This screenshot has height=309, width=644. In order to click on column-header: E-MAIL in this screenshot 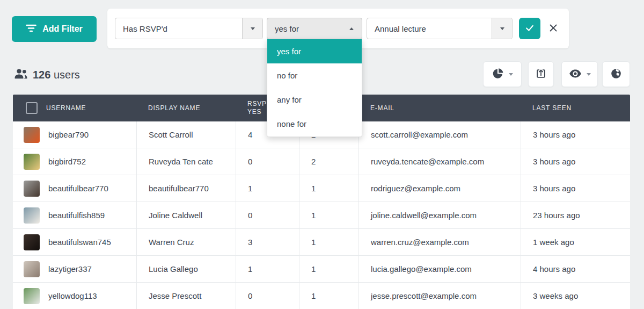, I will do `click(440, 108)`.